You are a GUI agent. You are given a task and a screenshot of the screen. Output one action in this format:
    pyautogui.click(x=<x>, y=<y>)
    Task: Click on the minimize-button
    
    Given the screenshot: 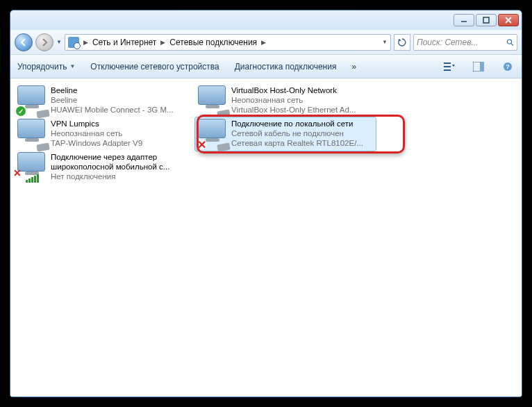 What is the action you would take?
    pyautogui.click(x=464, y=20)
    